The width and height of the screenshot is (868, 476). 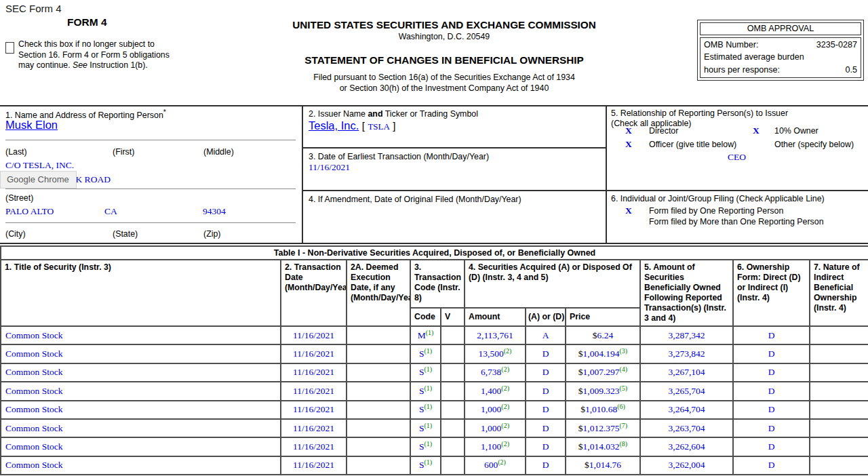 What do you see at coordinates (80, 65) in the screenshot?
I see `checkbox-see-italic: See` at bounding box center [80, 65].